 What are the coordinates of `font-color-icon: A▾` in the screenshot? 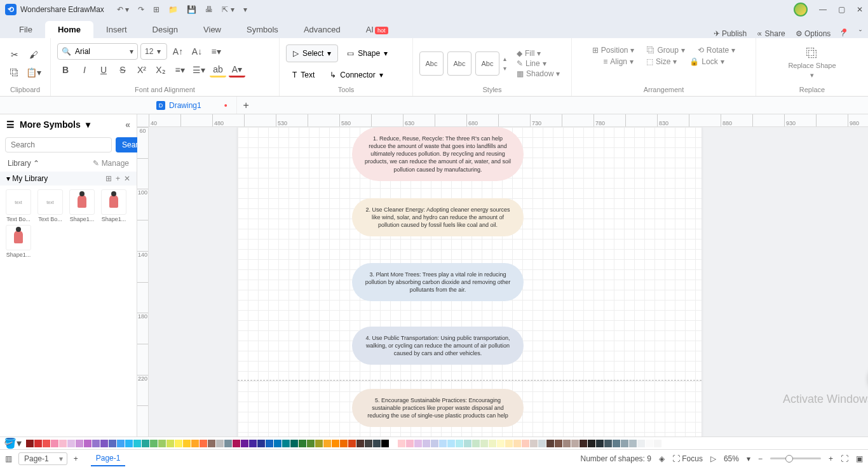 It's located at (237, 70).